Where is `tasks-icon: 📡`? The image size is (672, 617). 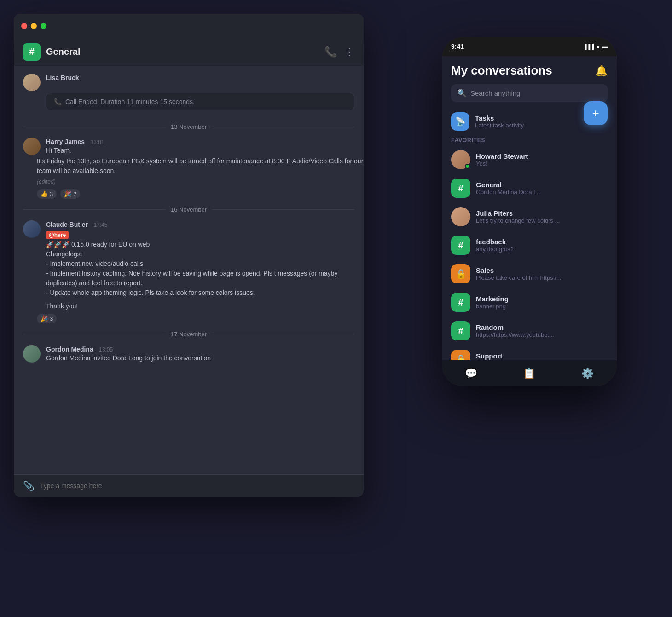 tasks-icon: 📡 is located at coordinates (460, 121).